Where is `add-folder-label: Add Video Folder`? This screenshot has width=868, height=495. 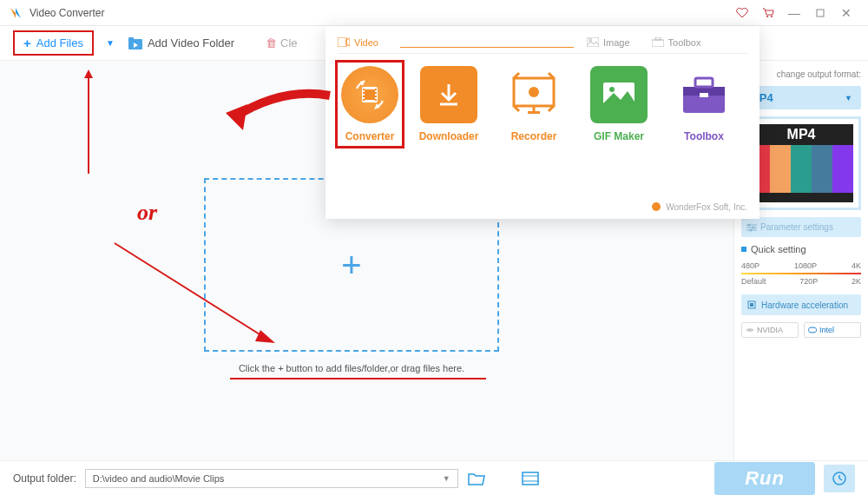 add-folder-label: Add Video Folder is located at coordinates (191, 43).